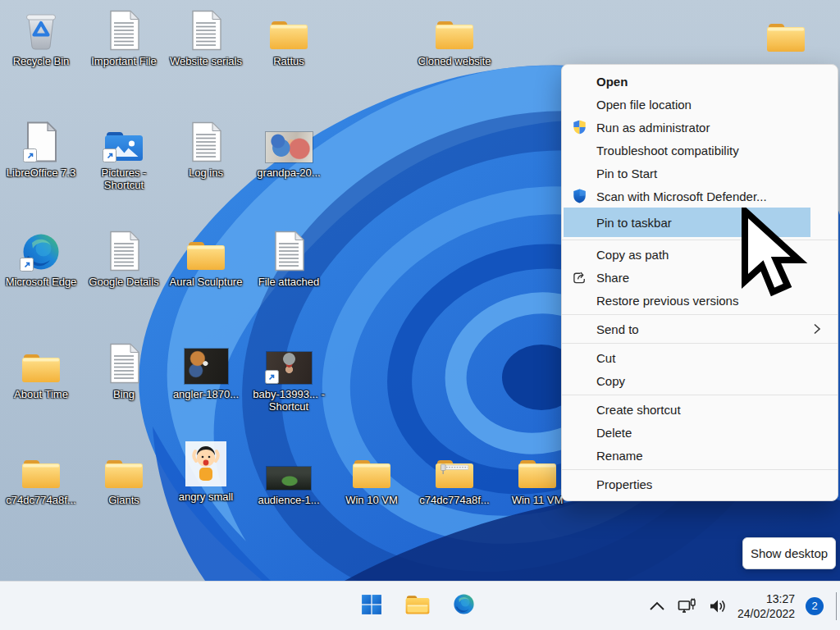 The image size is (840, 630). I want to click on zipped-folder-icon, so click(454, 473).